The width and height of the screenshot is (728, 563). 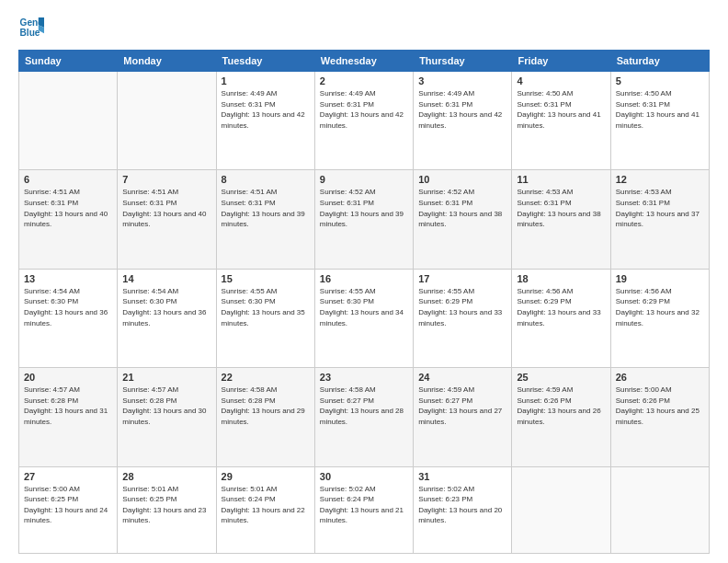 What do you see at coordinates (167, 61) in the screenshot?
I see `weekday-header-cell: Monday` at bounding box center [167, 61].